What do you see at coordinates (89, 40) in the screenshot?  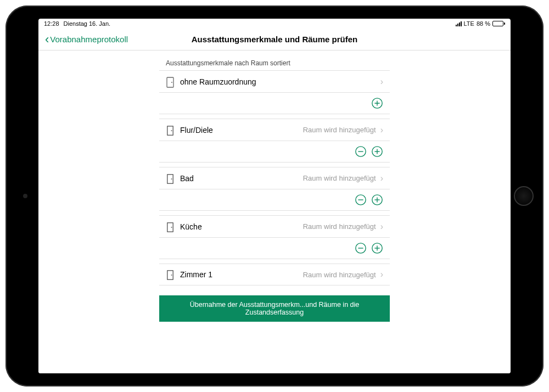 I see `back-label: Vorabnahmeprotokoll` at bounding box center [89, 40].